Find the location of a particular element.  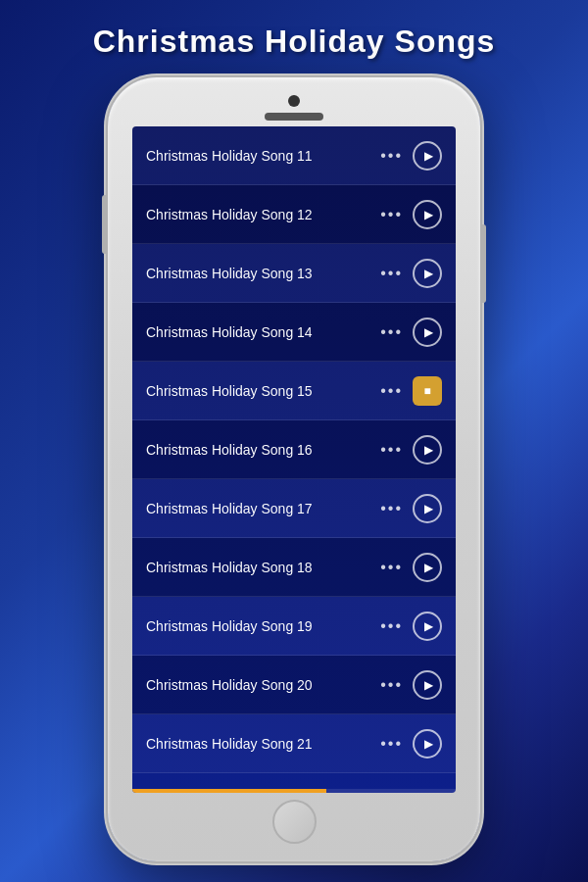

dots-button-20: ••• is located at coordinates (392, 685).